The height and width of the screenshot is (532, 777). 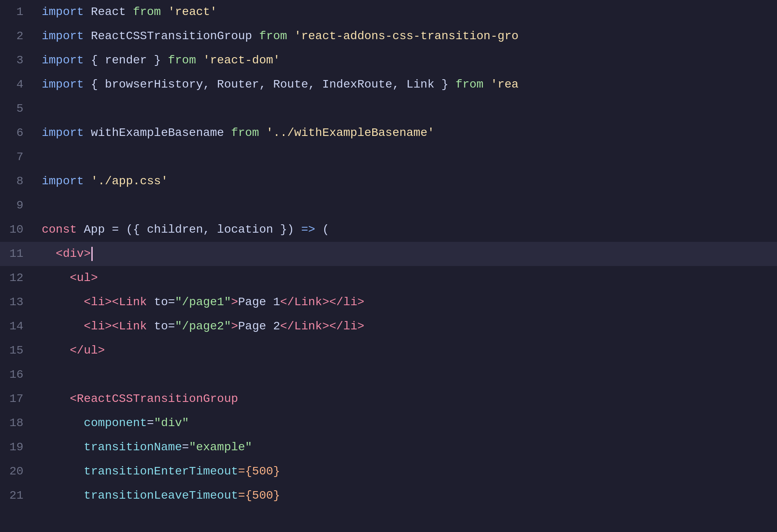 I want to click on token: ReactCSSTransitionGroup, so click(x=172, y=37).